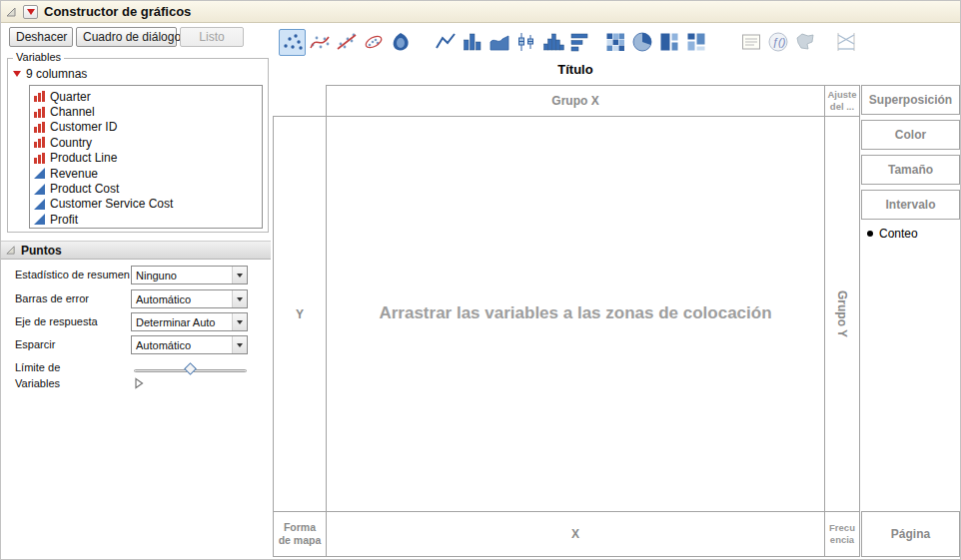 The height and width of the screenshot is (560, 961). What do you see at coordinates (146, 158) in the screenshot?
I see `variable-row-product-line: Product Line` at bounding box center [146, 158].